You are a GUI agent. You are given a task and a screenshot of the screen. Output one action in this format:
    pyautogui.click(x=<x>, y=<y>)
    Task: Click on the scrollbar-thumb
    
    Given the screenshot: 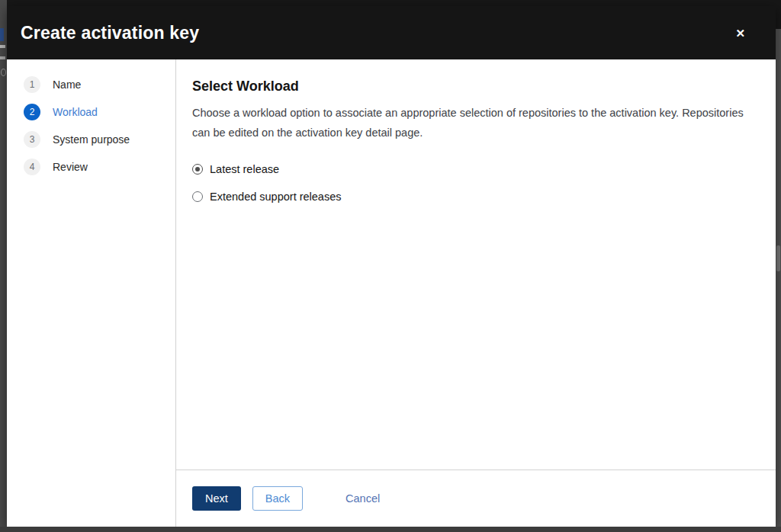 What is the action you would take?
    pyautogui.click(x=778, y=258)
    